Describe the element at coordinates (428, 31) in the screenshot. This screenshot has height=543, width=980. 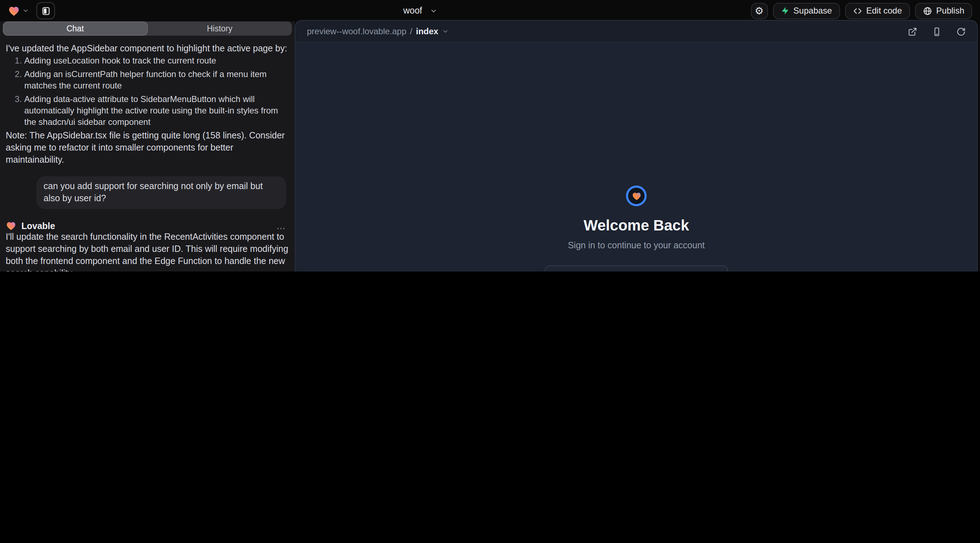
I see `preview-url-page: index` at that location.